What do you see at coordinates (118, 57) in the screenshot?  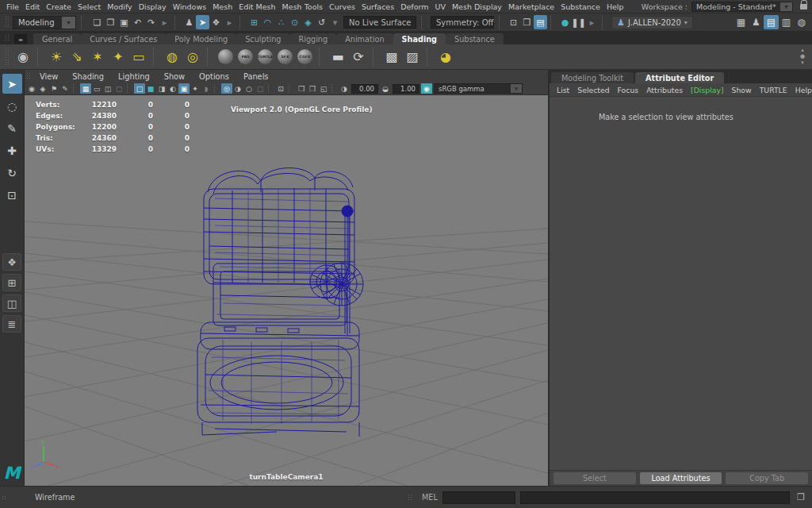 I see `spot-light-icon: ✦` at bounding box center [118, 57].